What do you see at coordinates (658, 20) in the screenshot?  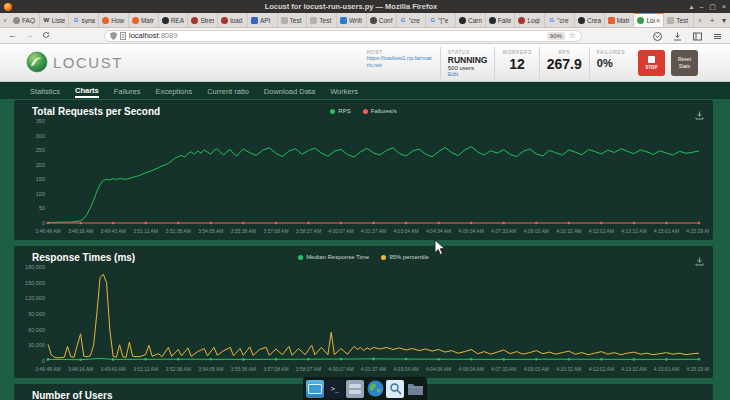 I see `tab-close-icon: ×` at bounding box center [658, 20].